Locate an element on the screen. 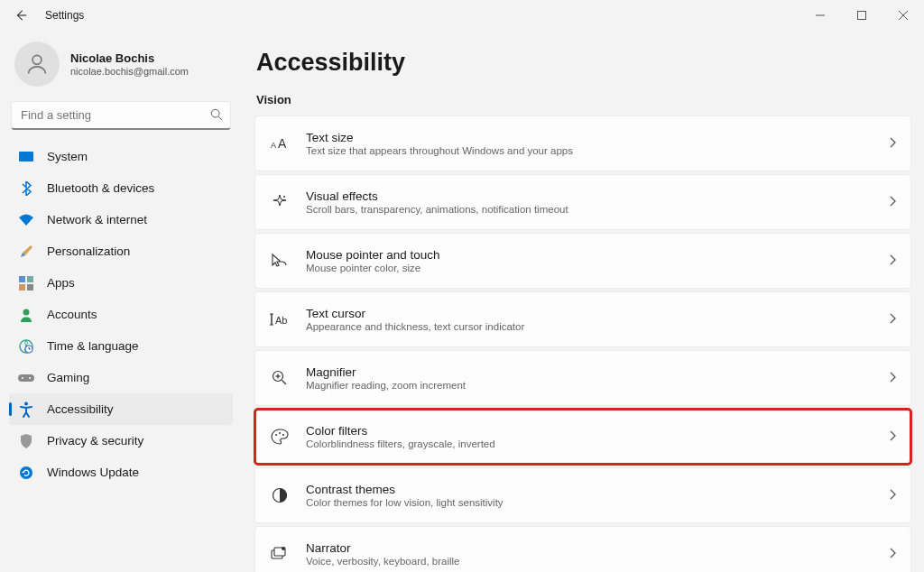  nav-list: System Bluetooth & devices Network & int… is located at coordinates (121, 314).